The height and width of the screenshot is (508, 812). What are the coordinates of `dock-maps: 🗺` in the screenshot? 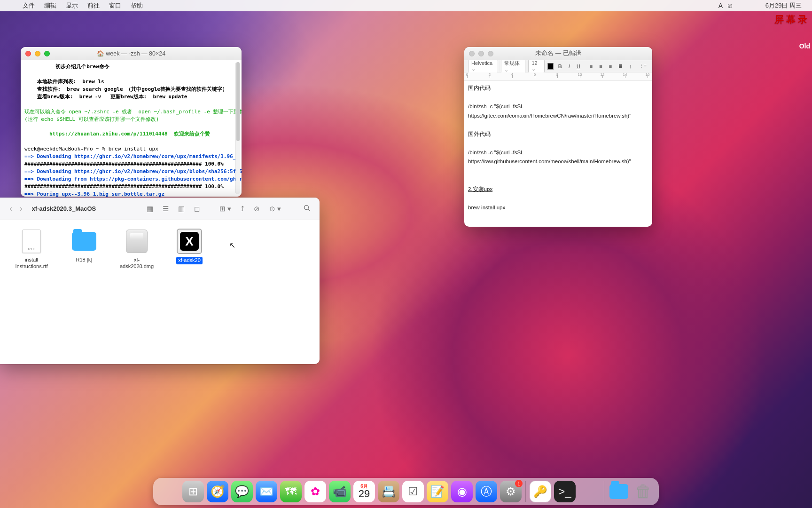 It's located at (291, 492).